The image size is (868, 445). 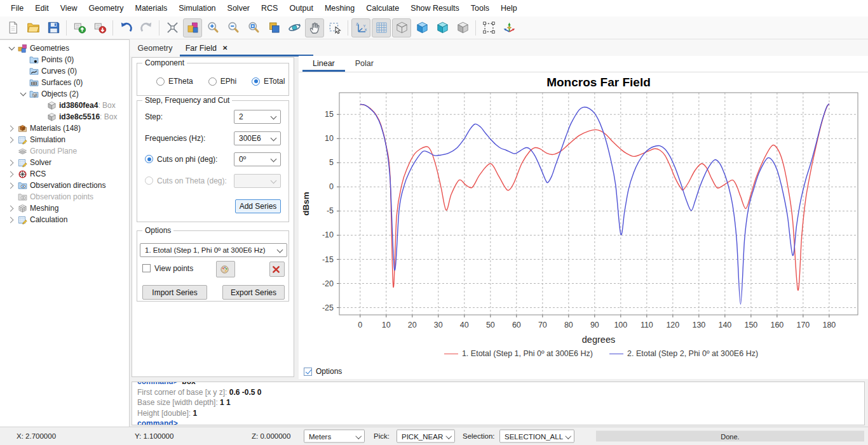 I want to click on shaded-view-button, so click(x=422, y=28).